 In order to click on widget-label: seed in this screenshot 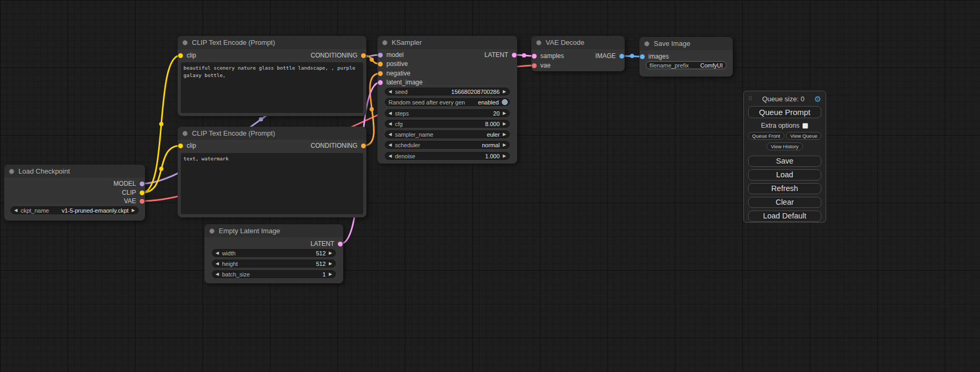, I will do `click(401, 92)`.